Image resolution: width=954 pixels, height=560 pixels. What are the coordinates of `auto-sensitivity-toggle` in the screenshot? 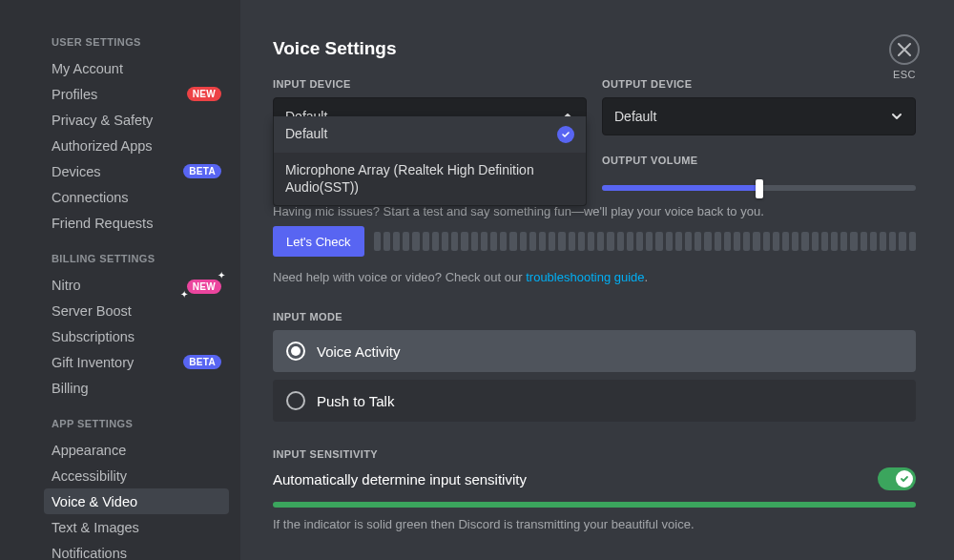 It's located at (897, 479).